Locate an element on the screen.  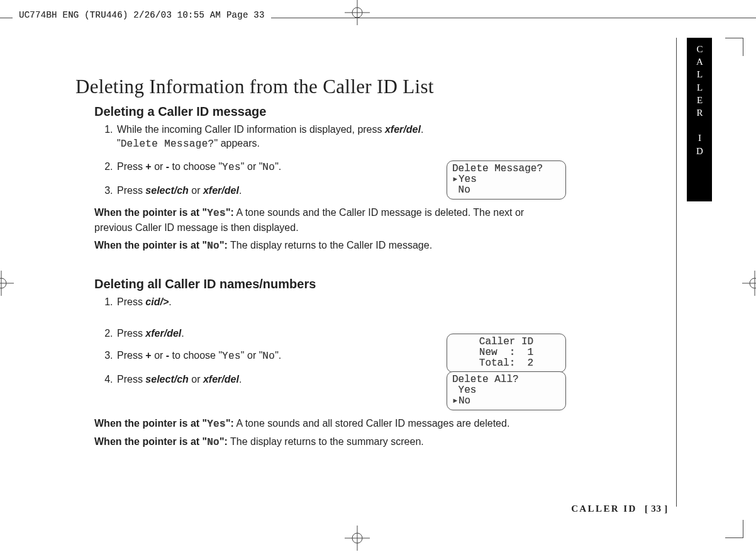
text: " appears. is located at coordinates (237, 143).